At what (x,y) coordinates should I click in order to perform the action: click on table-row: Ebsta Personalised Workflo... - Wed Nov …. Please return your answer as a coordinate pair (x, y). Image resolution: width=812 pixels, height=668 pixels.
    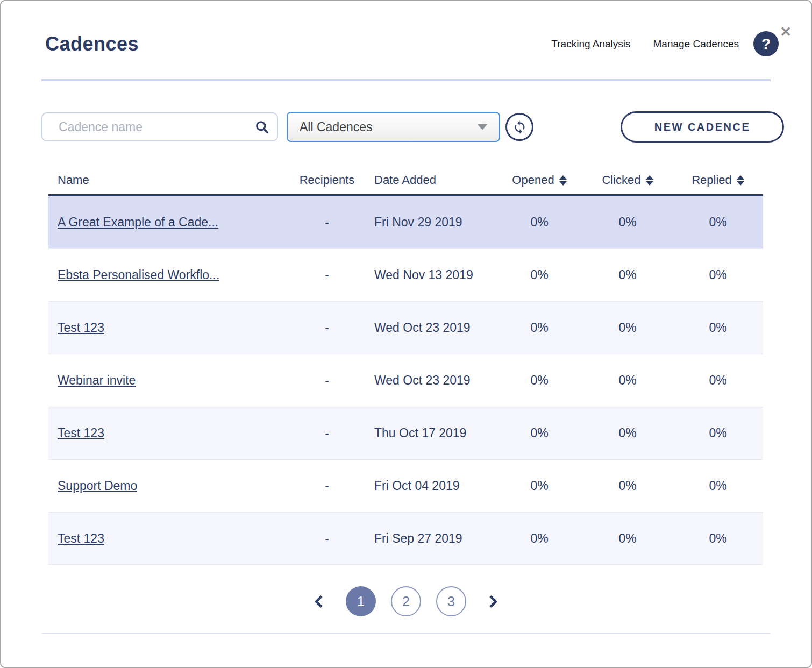
    Looking at the image, I should click on (405, 275).